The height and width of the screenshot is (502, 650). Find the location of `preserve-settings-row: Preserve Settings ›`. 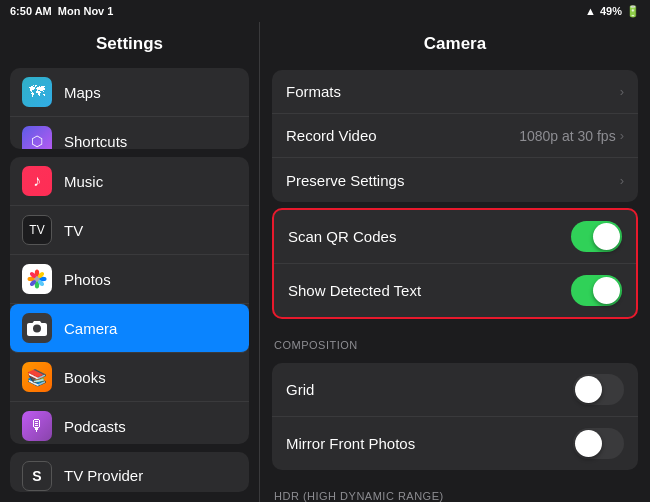

preserve-settings-row: Preserve Settings › is located at coordinates (455, 180).